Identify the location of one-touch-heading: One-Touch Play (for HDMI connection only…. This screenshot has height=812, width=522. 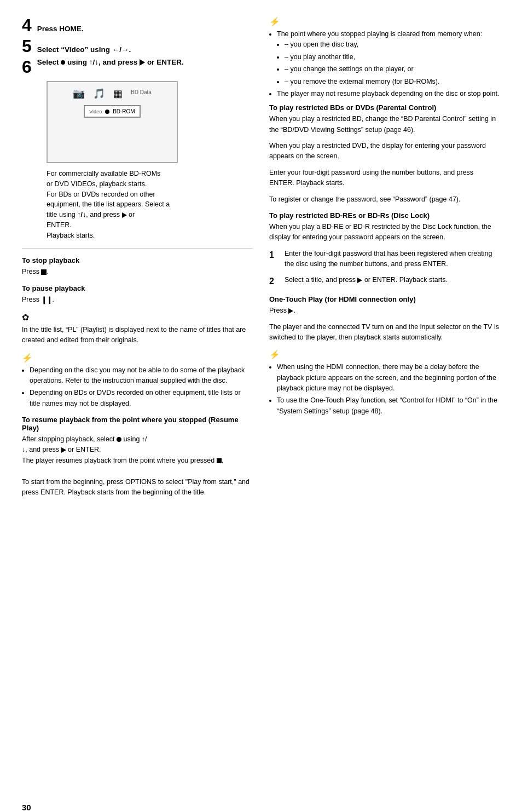
(385, 299).